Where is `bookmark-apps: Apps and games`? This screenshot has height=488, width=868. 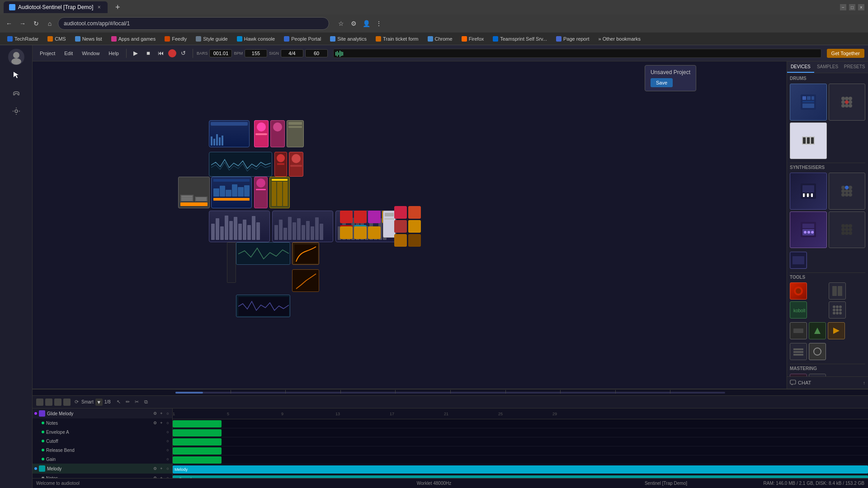
bookmark-apps: Apps and games is located at coordinates (134, 39).